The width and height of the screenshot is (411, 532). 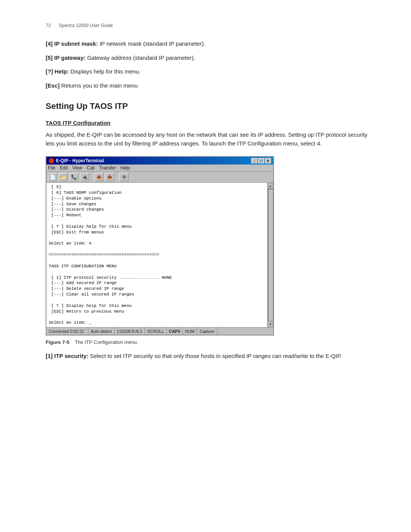 What do you see at coordinates (110, 177) in the screenshot?
I see `receive-button: 📥` at bounding box center [110, 177].